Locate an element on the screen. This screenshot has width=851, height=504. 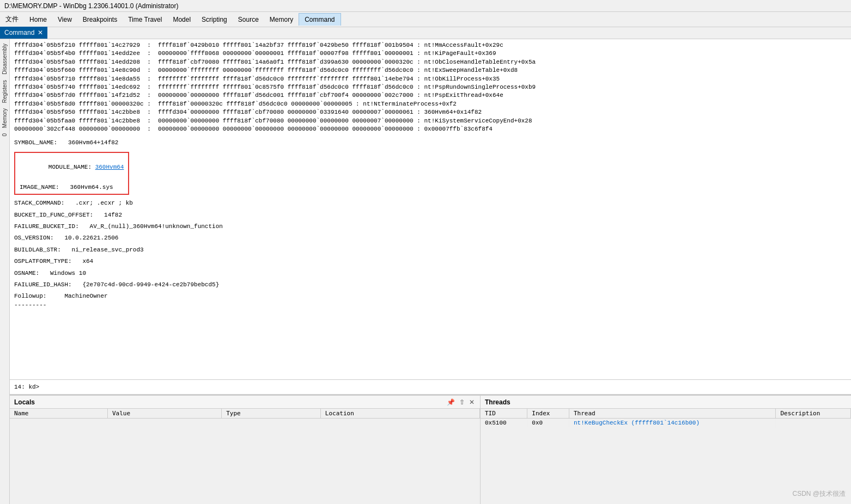
tab-strip: Command ✕ is located at coordinates (426, 33).